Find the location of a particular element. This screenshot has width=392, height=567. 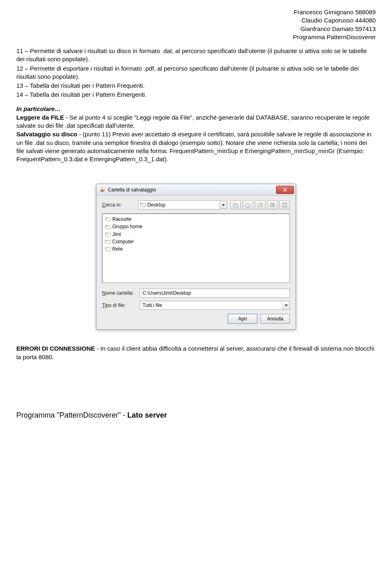

search-in-label: Cerca in: is located at coordinates (120, 205).